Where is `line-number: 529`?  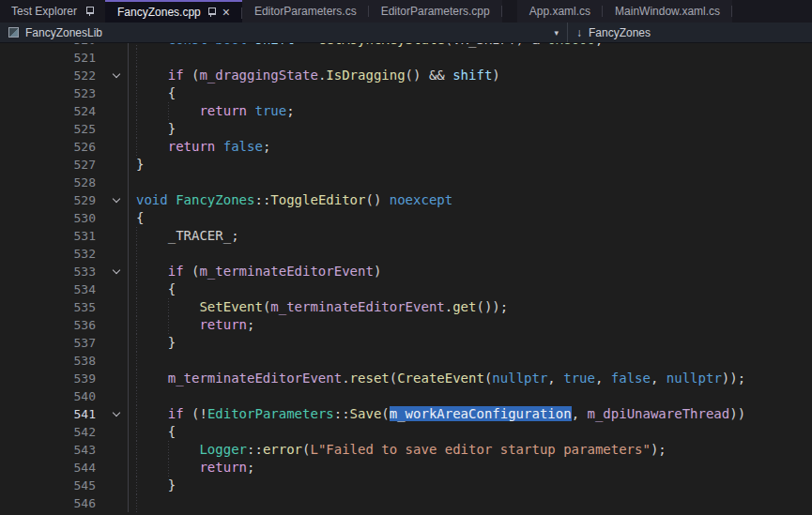 line-number: 529 is located at coordinates (53, 201).